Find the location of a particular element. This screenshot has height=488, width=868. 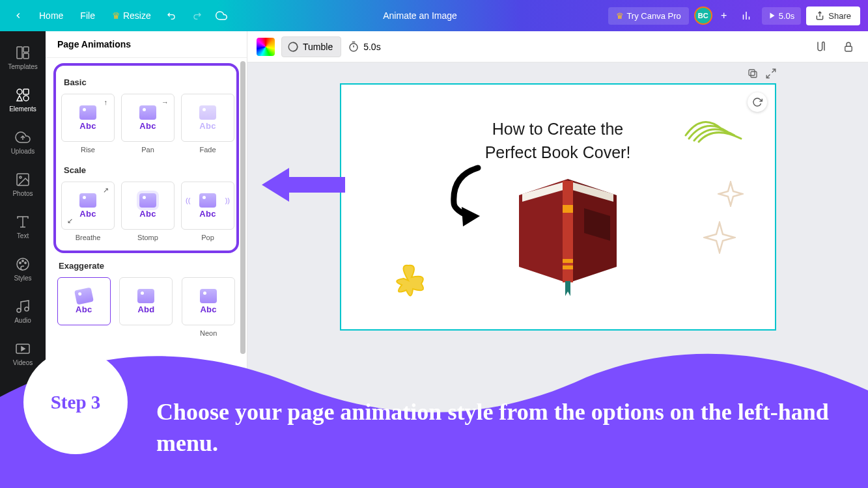

lock-button is located at coordinates (848, 47).